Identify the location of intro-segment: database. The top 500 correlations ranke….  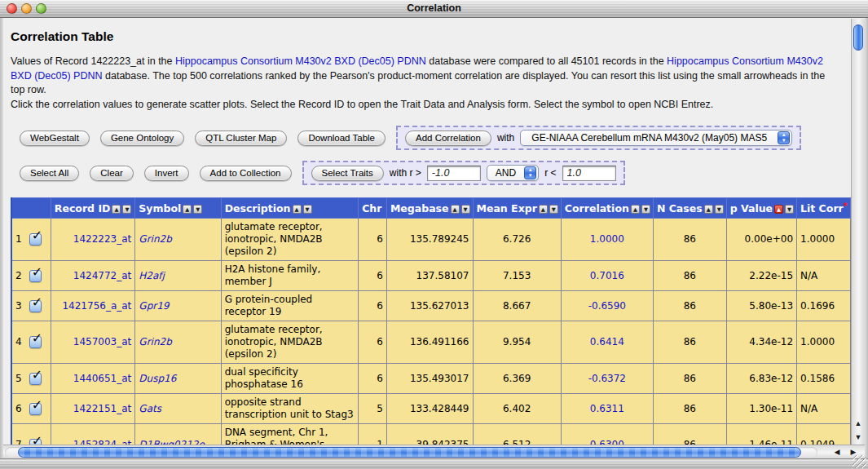
(417, 83).